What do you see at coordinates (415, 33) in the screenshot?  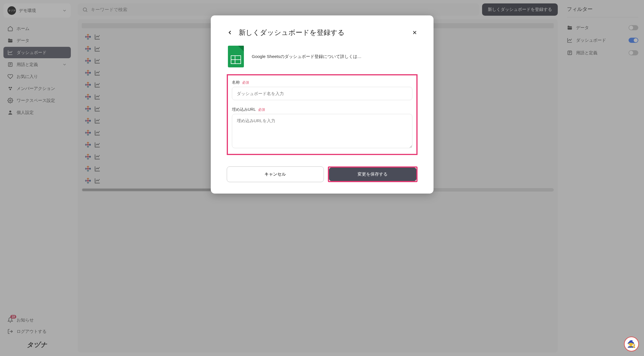 I see `close-icon` at bounding box center [415, 33].